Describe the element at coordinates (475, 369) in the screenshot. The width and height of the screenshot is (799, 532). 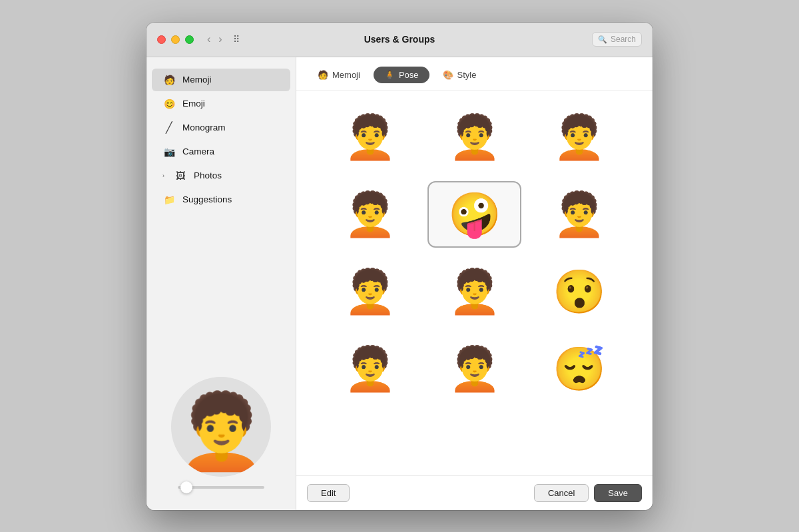
I see `pose-emoji-11: 🧑‍🦱` at that location.